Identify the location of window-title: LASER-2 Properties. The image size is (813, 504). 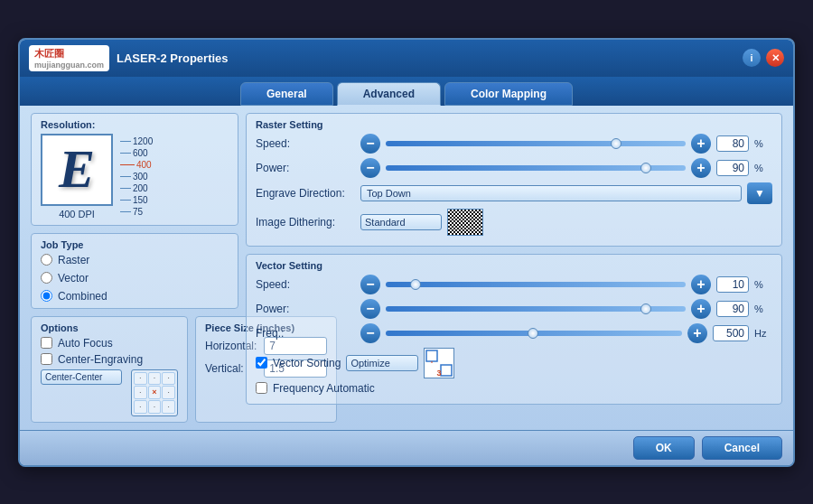
(173, 58).